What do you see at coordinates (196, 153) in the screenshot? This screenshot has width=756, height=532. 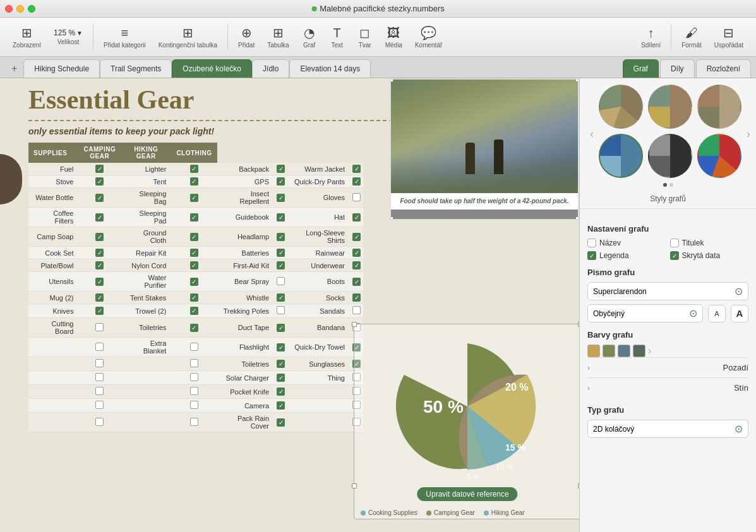 I see `table-header-row: SUPPLIES CAMPING GEAR HIKING GEAR CLOTHI…` at bounding box center [196, 153].